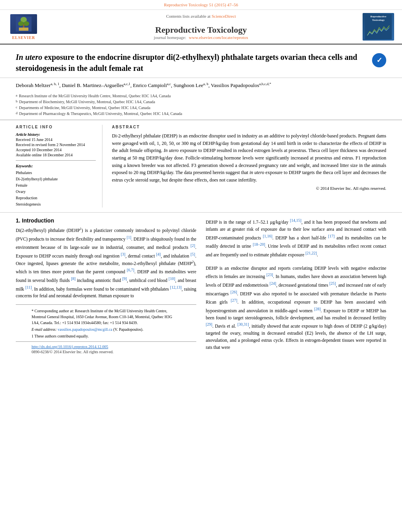 Image resolution: width=402 pixels, height=532 pixels. What do you see at coordinates (70, 347) in the screenshot?
I see `doi-link: http://dx.doi.org/10.1016/j.reprotox.201…` at bounding box center [70, 347].